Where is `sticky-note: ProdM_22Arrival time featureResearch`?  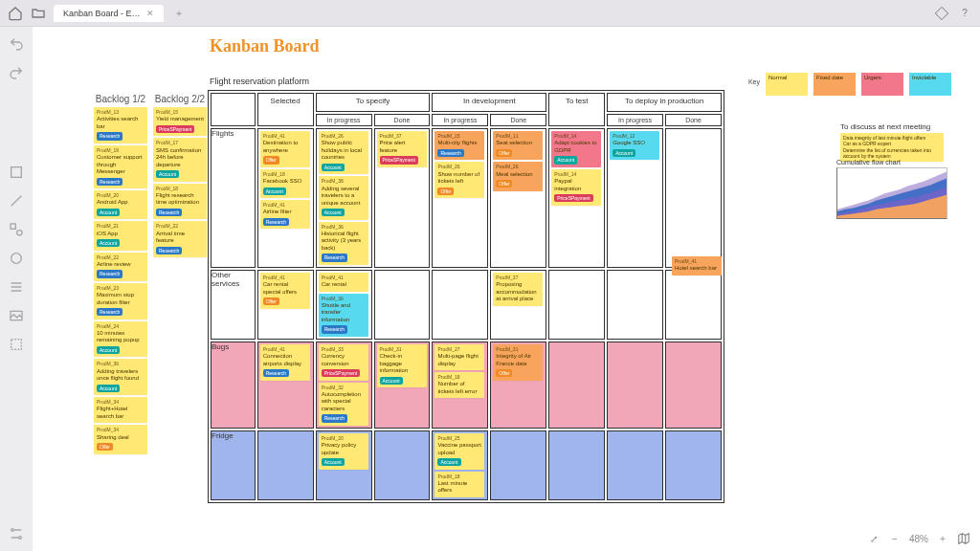
sticky-note: ProdM_22Arrival time featureResearch is located at coordinates (180, 239).